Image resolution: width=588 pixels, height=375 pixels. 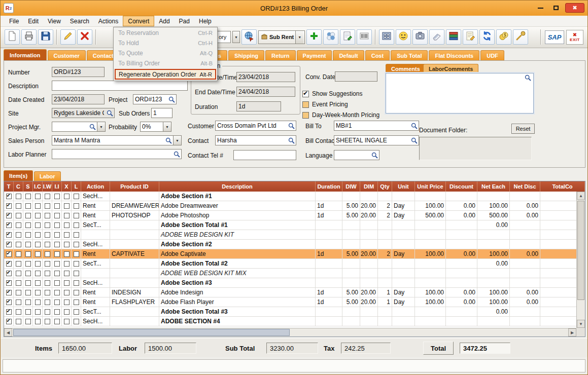 What do you see at coordinates (249, 37) in the screenshot?
I see `globe-button` at bounding box center [249, 37].